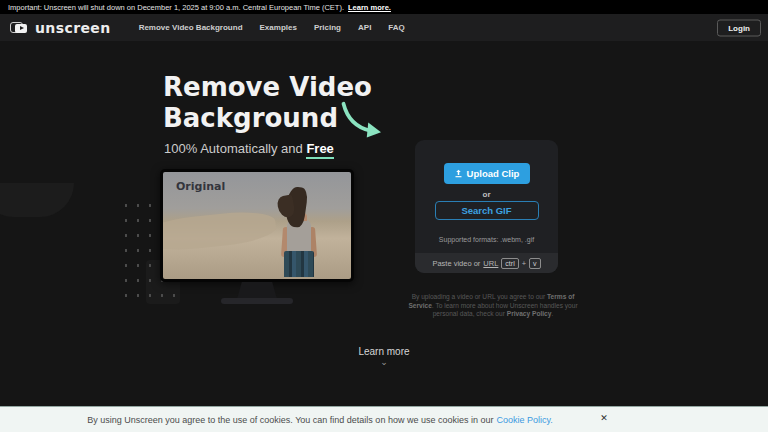 The height and width of the screenshot is (432, 768). Describe the element at coordinates (486, 206) in the screenshot. I see `upload-card: Upload Clip or Search GIF Supported form…` at that location.